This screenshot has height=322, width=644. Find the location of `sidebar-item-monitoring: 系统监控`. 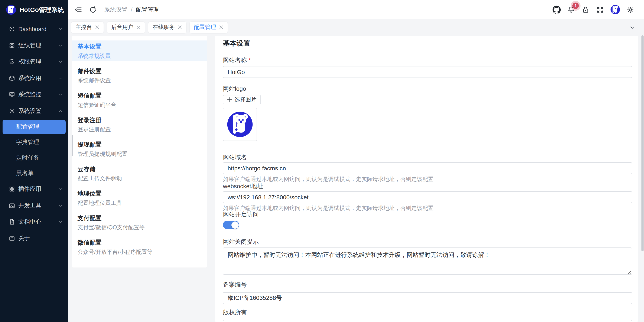

sidebar-item-monitoring: 系统监控 is located at coordinates (34, 94).